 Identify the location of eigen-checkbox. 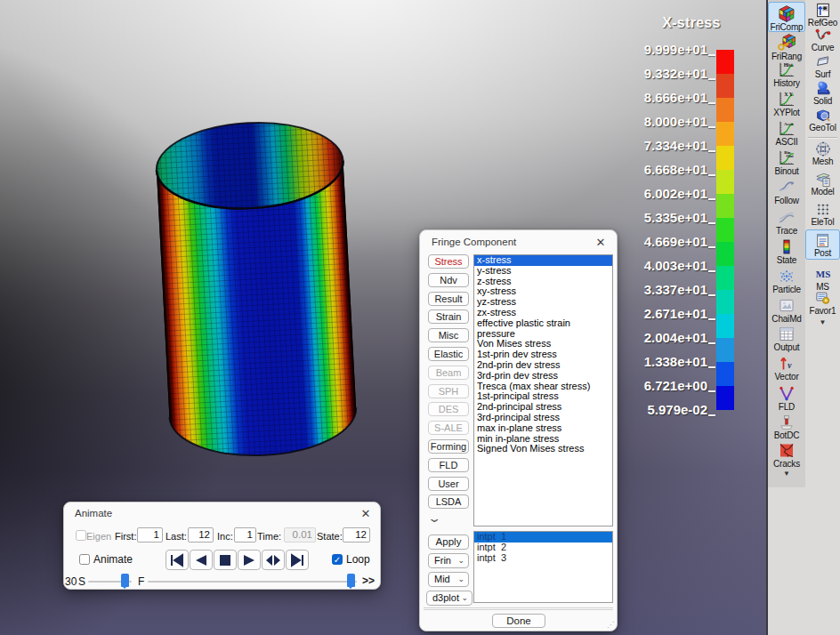
(81, 535).